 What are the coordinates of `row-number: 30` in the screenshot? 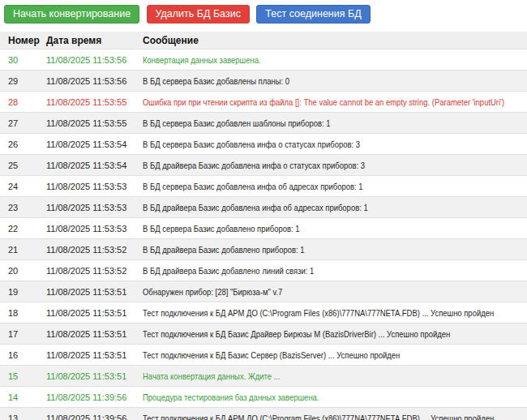 It's located at (23, 60).